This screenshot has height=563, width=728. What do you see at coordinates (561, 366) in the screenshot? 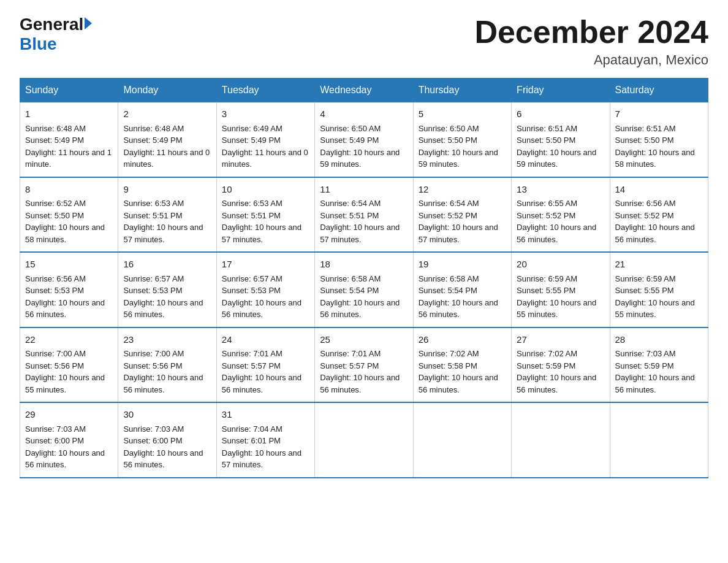
I see `table-row: 27Sunrise: 7:02 AMSunset: 5:59 PMDayligh…` at bounding box center [561, 366].